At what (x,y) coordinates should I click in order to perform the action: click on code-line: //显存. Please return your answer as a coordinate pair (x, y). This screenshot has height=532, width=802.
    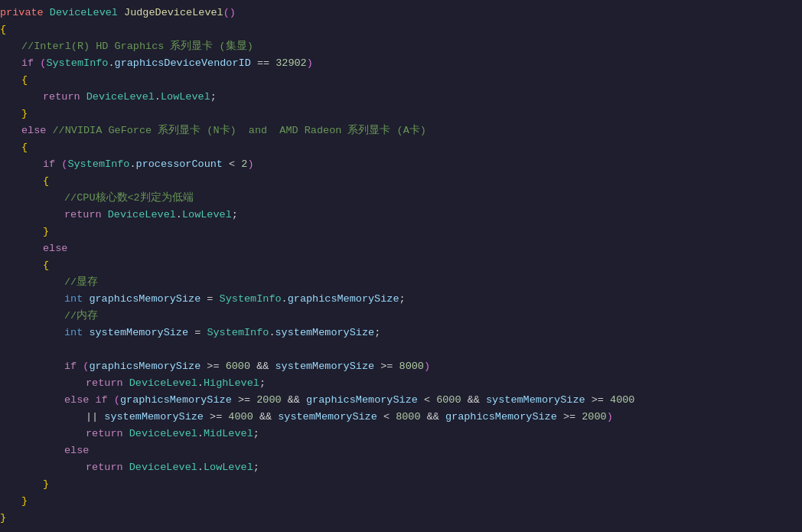
    Looking at the image, I should click on (401, 282).